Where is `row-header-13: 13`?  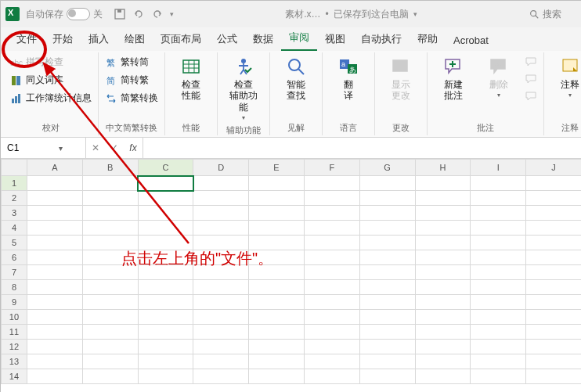 row-header-13: 13 is located at coordinates (14, 361).